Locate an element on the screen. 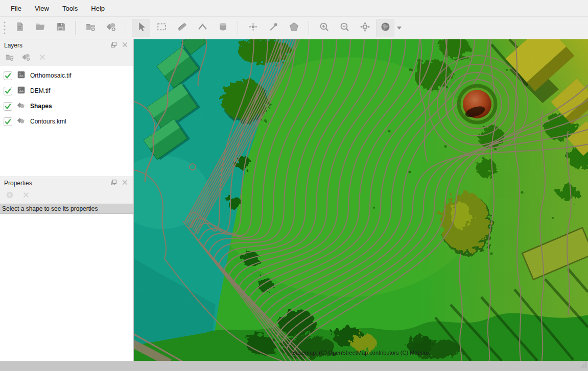 The height and width of the screenshot is (371, 588). zoom-in-icon is located at coordinates (324, 28).